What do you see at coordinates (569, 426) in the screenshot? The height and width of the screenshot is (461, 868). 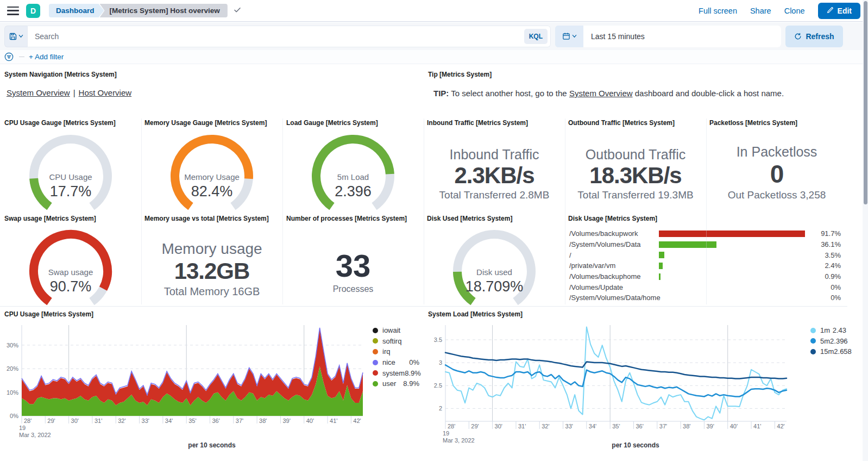 I see `svg-text: 33'` at bounding box center [569, 426].